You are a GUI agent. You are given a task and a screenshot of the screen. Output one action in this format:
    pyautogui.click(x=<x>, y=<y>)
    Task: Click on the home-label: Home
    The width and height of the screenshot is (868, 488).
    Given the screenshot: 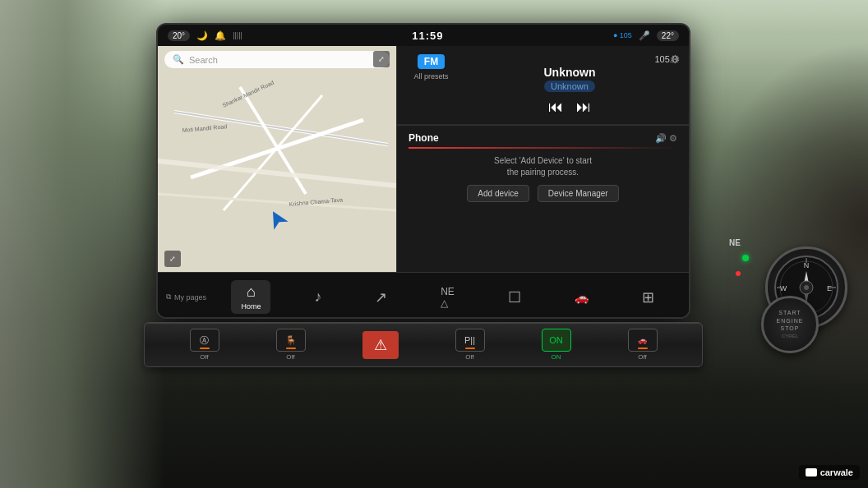 What is the action you would take?
    pyautogui.click(x=251, y=306)
    